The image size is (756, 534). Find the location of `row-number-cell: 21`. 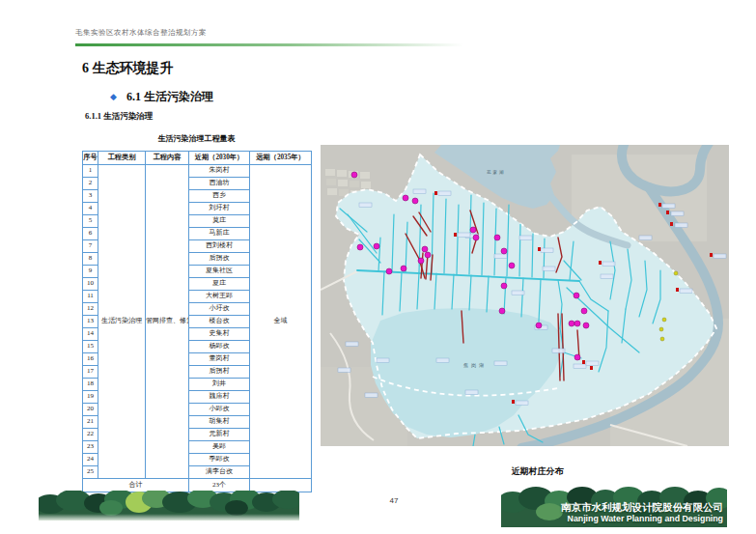

row-number-cell: 21 is located at coordinates (91, 423).